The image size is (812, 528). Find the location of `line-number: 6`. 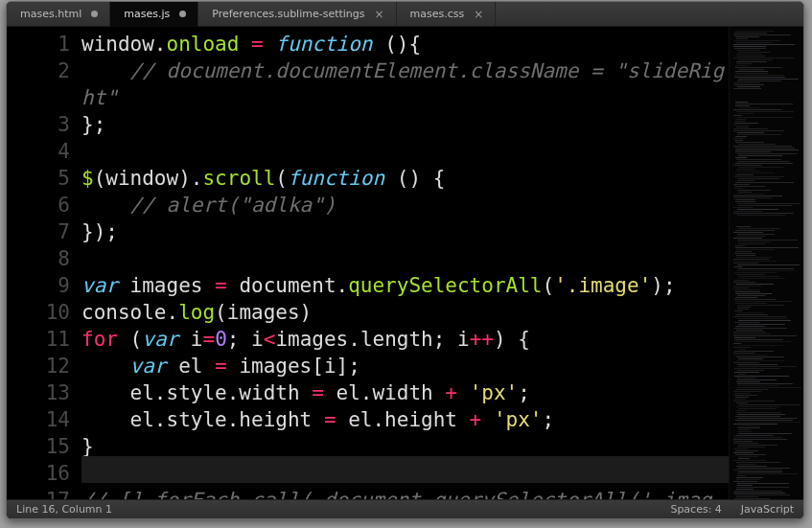

line-number: 6 is located at coordinates (38, 205).